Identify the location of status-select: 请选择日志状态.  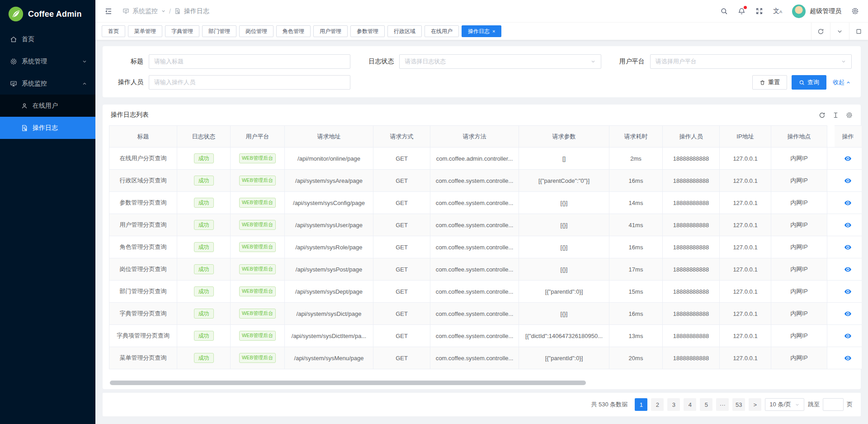
(500, 62).